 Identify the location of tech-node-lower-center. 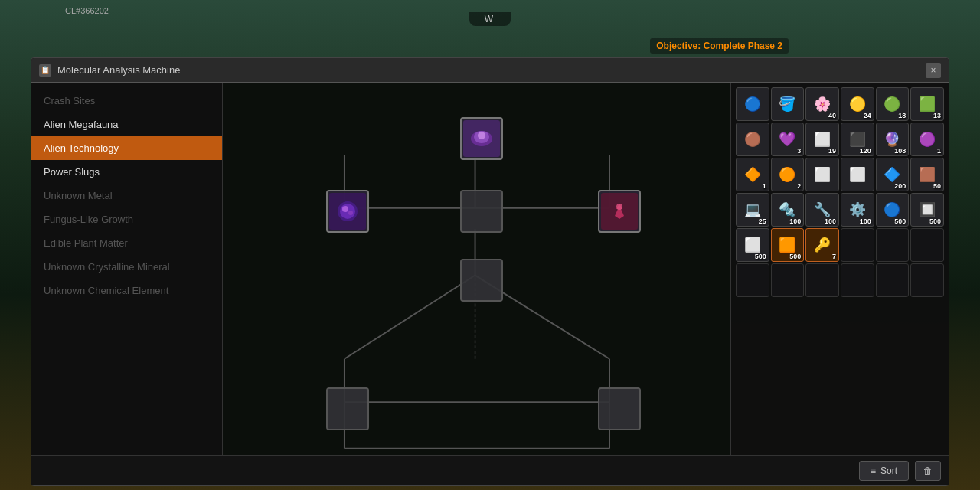
(482, 280).